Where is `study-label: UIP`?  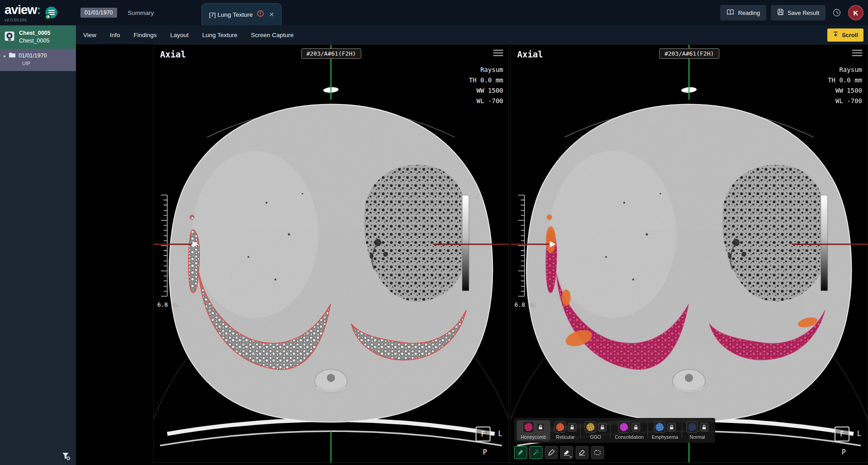 study-label: UIP is located at coordinates (47, 63).